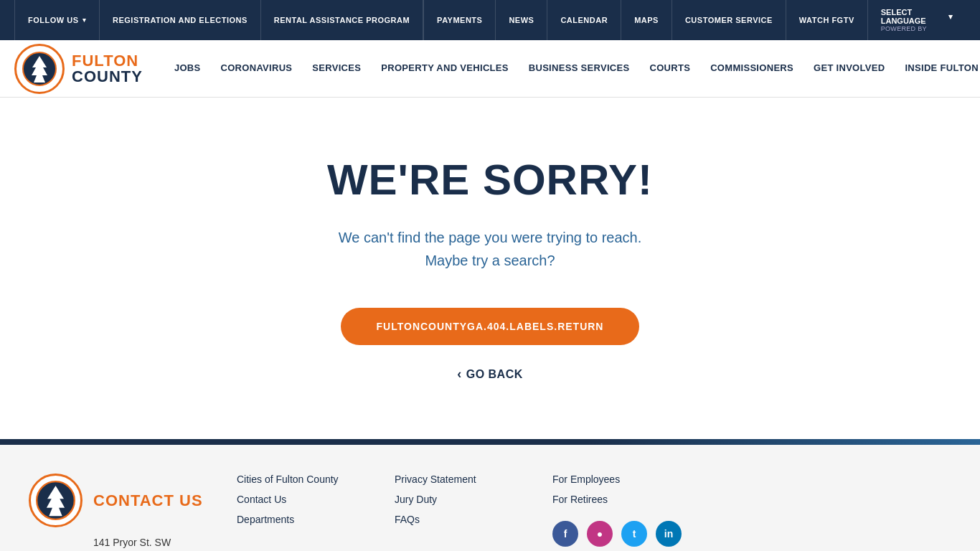  What do you see at coordinates (849, 69) in the screenshot?
I see `nav-get-involved: GET INVOLVED` at bounding box center [849, 69].